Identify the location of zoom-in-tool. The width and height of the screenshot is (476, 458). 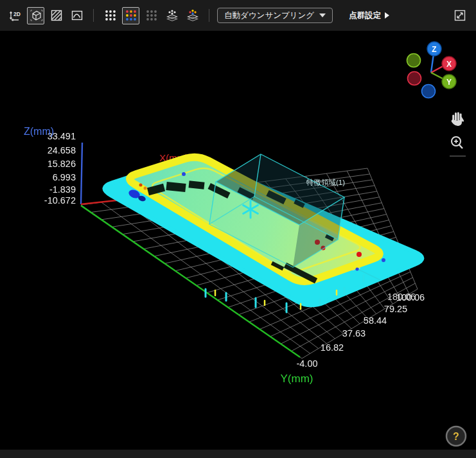
(457, 143).